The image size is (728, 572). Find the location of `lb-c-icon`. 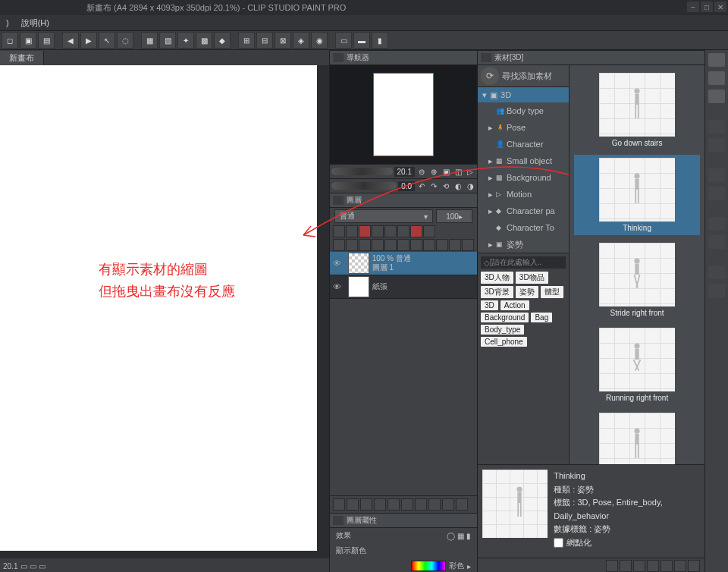

lb-c-icon is located at coordinates (394, 504).